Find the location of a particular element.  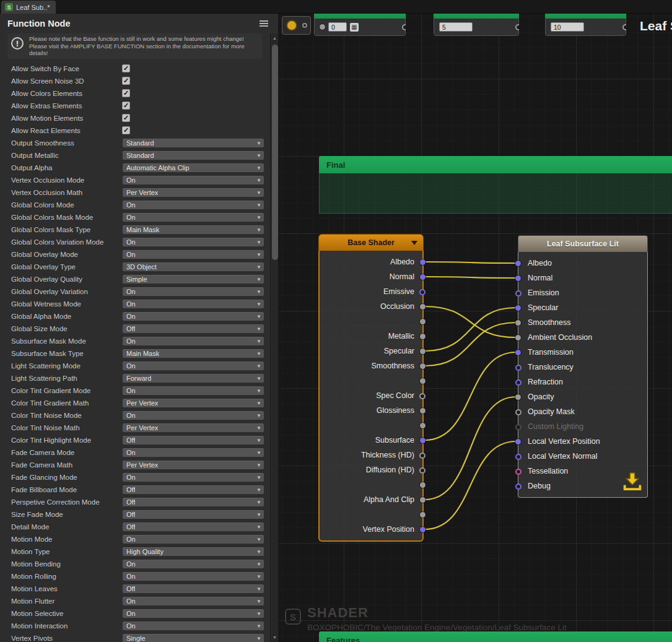

features-node-header: Features is located at coordinates (495, 636).